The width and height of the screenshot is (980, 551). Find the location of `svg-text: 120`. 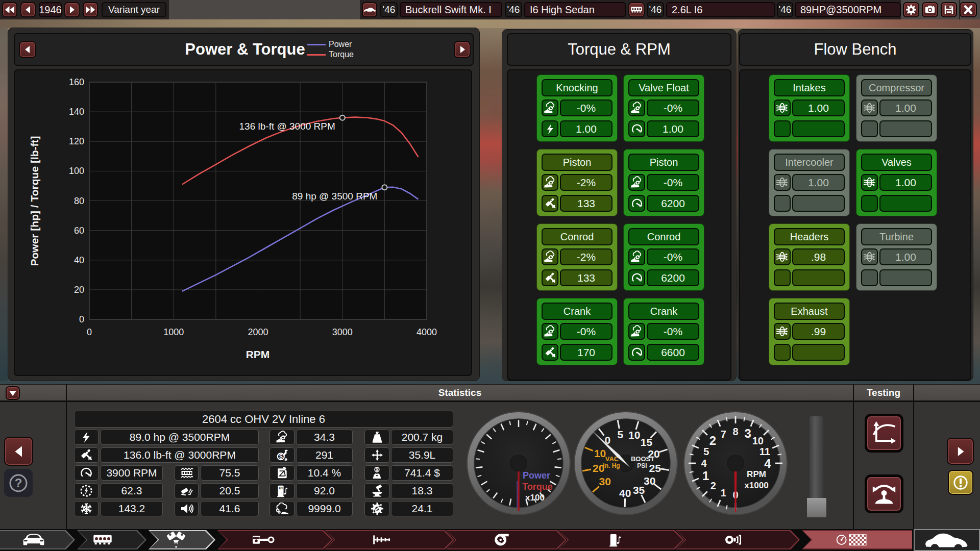

svg-text: 120 is located at coordinates (77, 141).